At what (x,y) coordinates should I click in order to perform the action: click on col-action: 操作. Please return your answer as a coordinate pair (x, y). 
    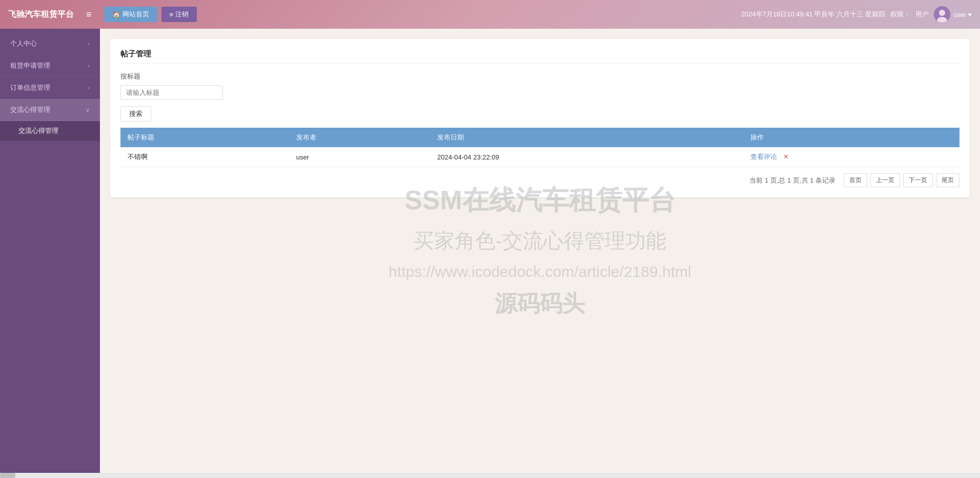
    Looking at the image, I should click on (851, 137).